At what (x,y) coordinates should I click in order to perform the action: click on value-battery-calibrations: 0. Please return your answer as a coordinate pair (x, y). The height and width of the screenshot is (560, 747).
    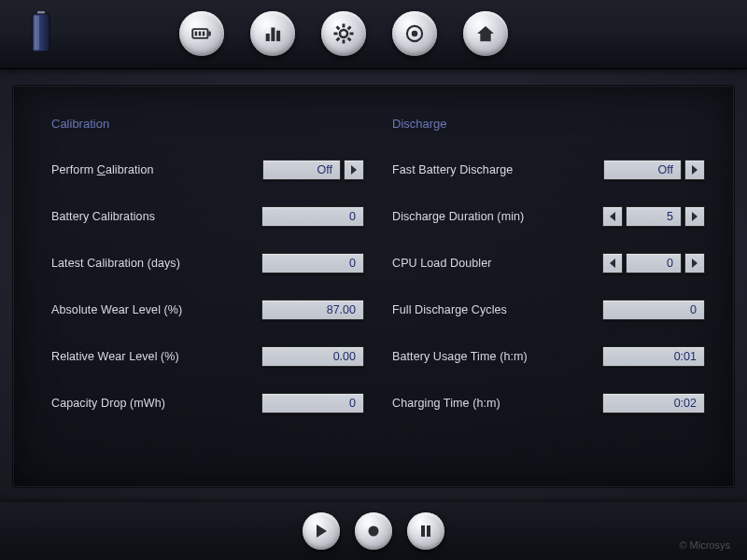
    Looking at the image, I should click on (313, 217).